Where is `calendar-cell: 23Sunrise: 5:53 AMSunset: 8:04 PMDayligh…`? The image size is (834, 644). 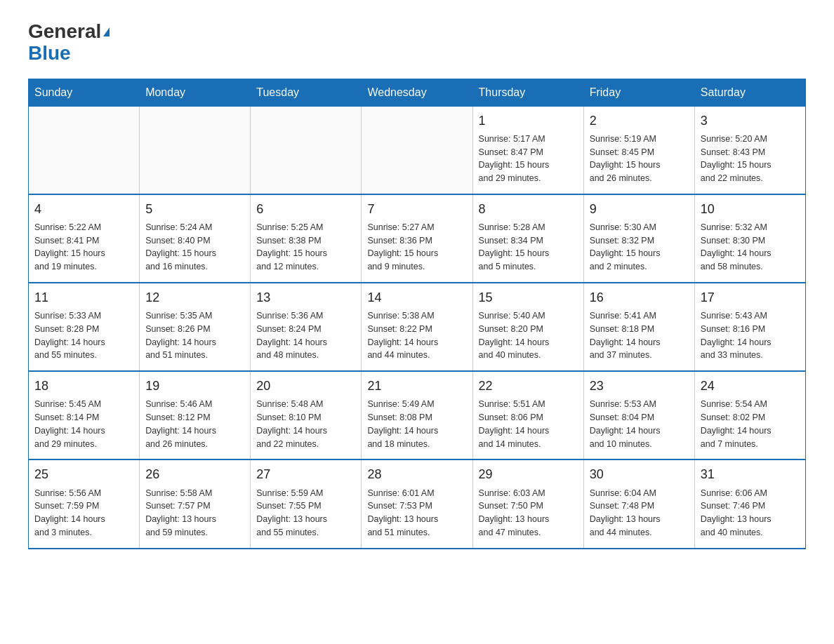
calendar-cell: 23Sunrise: 5:53 AMSunset: 8:04 PMDayligh… is located at coordinates (639, 415).